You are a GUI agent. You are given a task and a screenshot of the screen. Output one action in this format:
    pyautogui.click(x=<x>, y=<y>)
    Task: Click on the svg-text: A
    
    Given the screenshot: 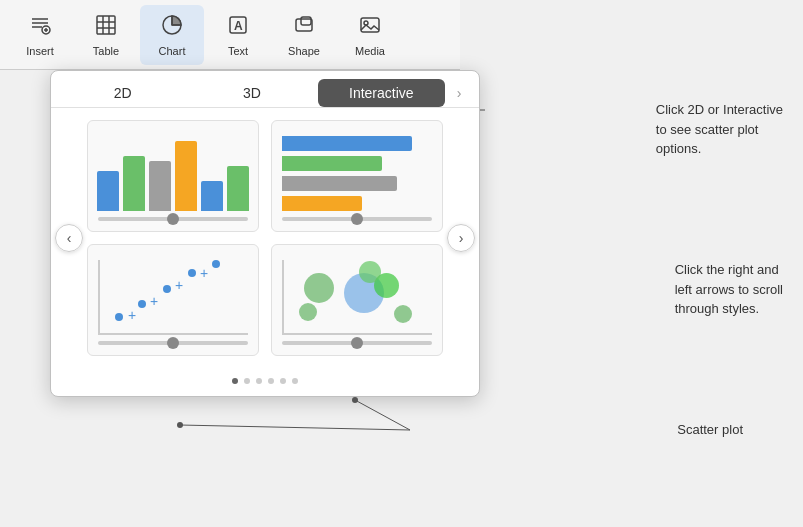 What is the action you would take?
    pyautogui.click(x=238, y=26)
    